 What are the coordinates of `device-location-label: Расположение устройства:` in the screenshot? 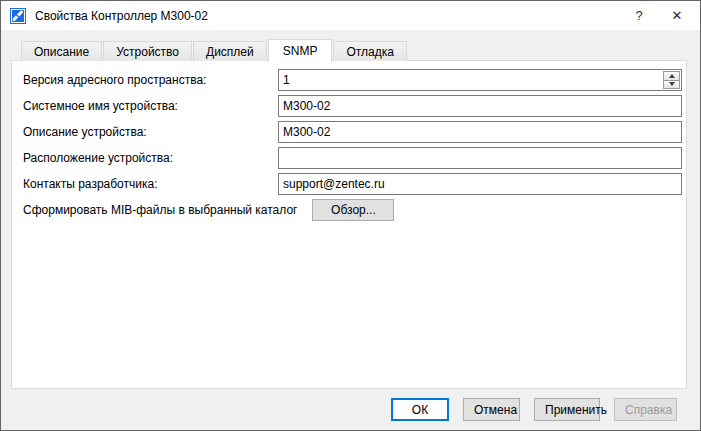 It's located at (150, 158).